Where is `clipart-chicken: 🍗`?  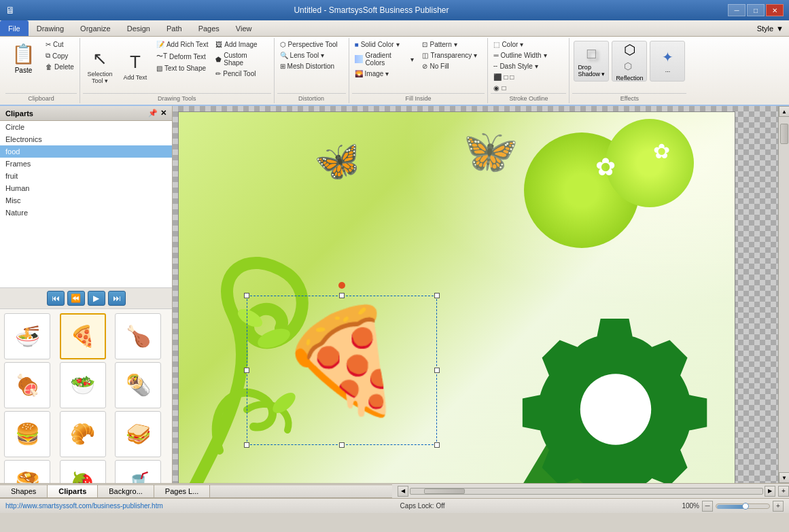
clipart-chicken: 🍗 is located at coordinates (138, 336).